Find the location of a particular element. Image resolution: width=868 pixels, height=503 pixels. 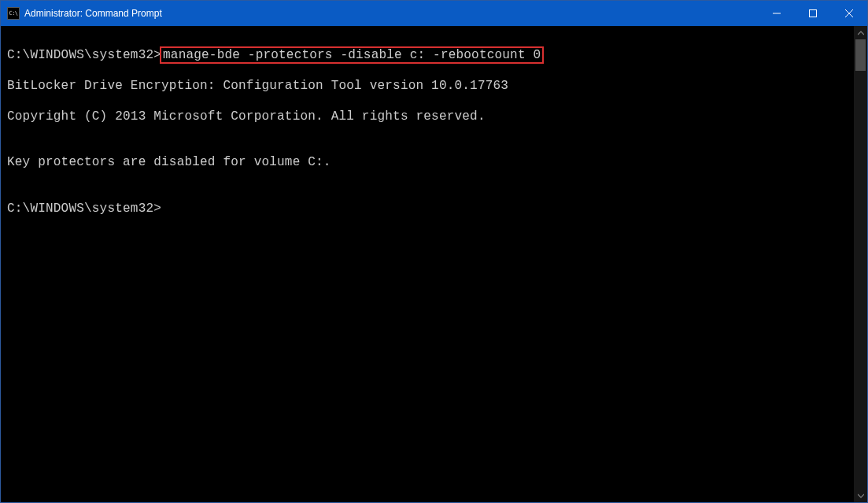

app-icon: C:\ is located at coordinates (13, 13).